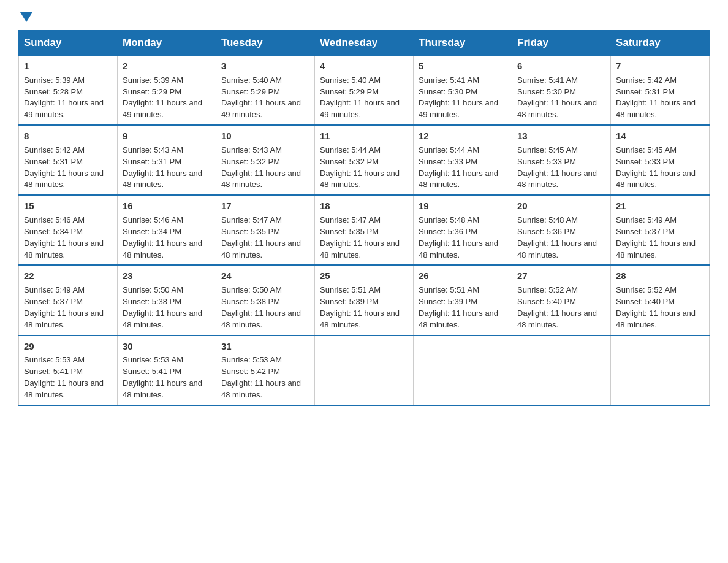 This screenshot has width=728, height=563. What do you see at coordinates (162, 98) in the screenshot?
I see `day-detail: Sunrise: 5:39 AMSunset: 5:29 PMDaylight:…` at bounding box center [162, 98].